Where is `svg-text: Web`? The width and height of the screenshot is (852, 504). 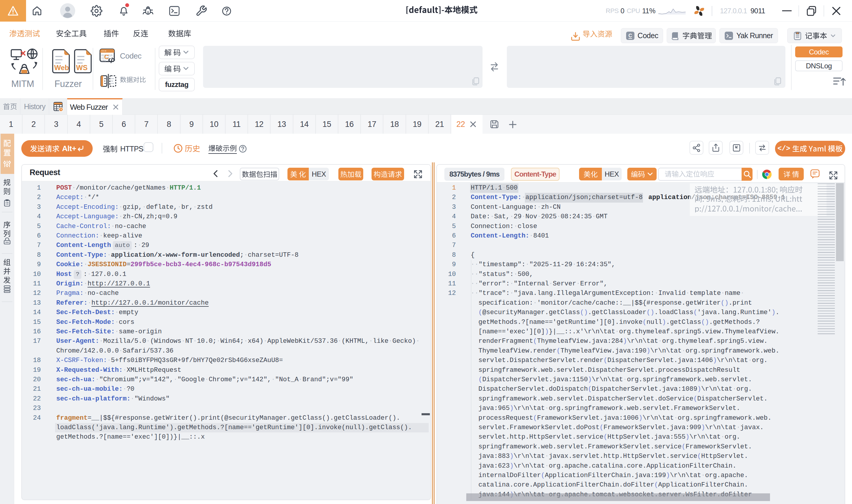
svg-text: Web is located at coordinates (62, 68).